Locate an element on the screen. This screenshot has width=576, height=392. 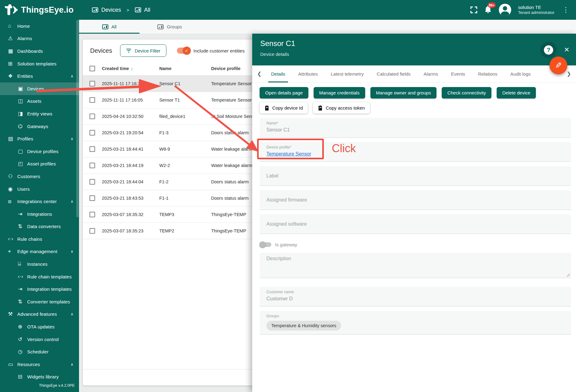
sidebar-item-widgets-library: ⊟Widgets library is located at coordinates (40, 377).